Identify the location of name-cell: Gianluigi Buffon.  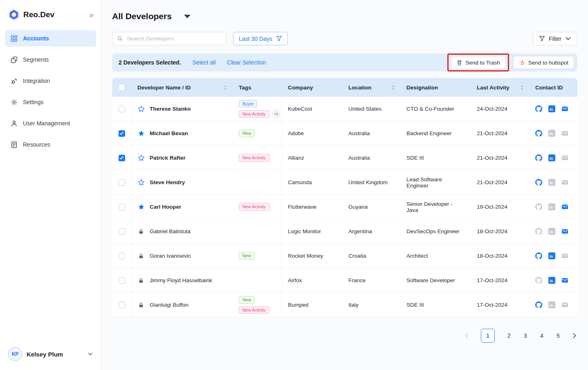
(182, 305).